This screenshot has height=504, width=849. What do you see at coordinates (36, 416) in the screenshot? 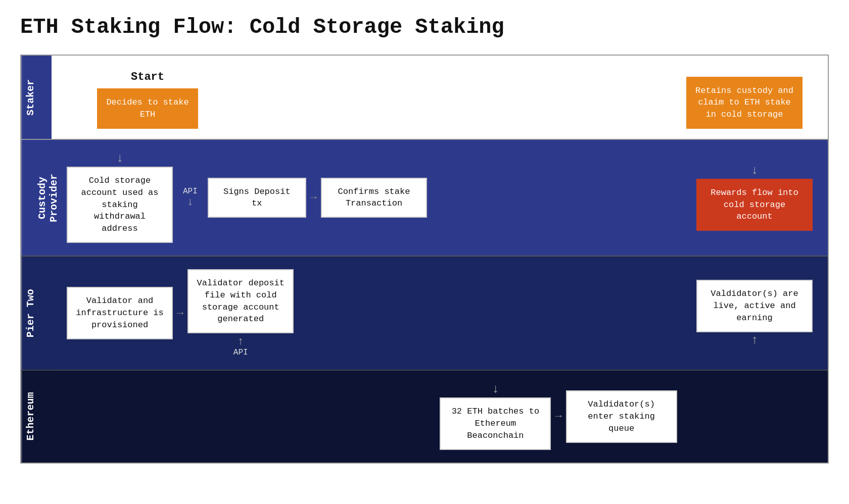
I see `ethereum-label: Ethereum` at bounding box center [36, 416].